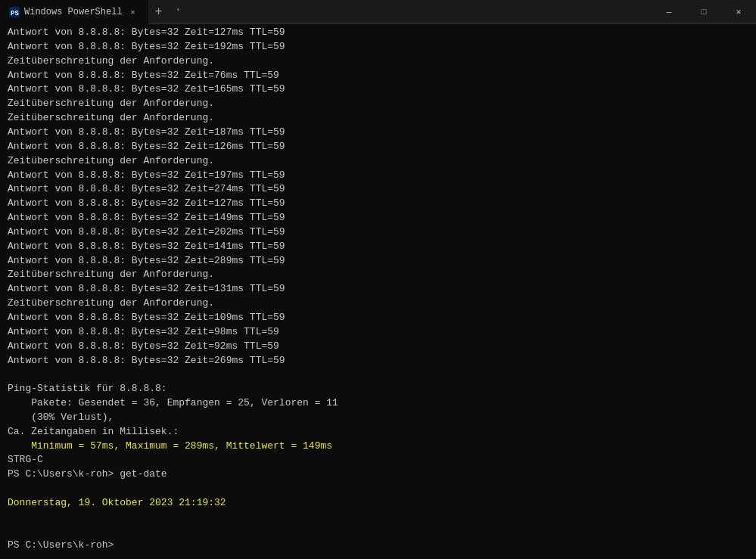 This screenshot has width=756, height=559. I want to click on terminal-line: Ca. Zeitangaben in Millisek.:, so click(378, 433).